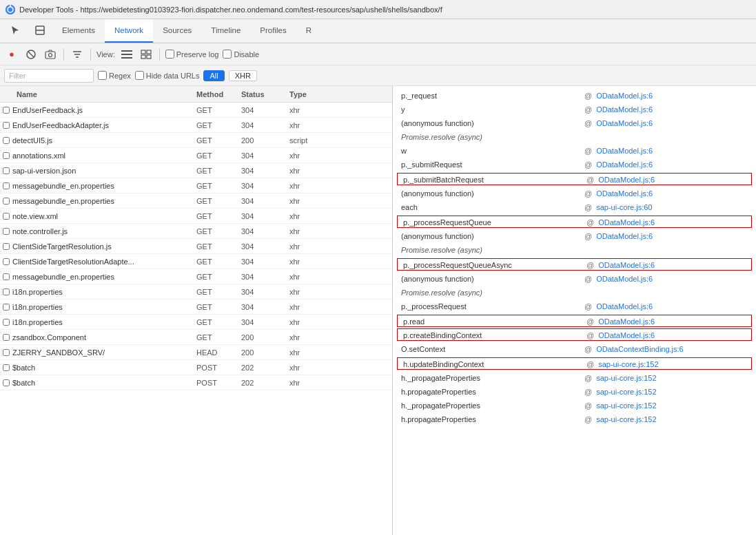 The width and height of the screenshot is (756, 535). What do you see at coordinates (196, 246) in the screenshot?
I see `table-row: ClientSideTargetResolution.js GET 304 xh…` at bounding box center [196, 246].